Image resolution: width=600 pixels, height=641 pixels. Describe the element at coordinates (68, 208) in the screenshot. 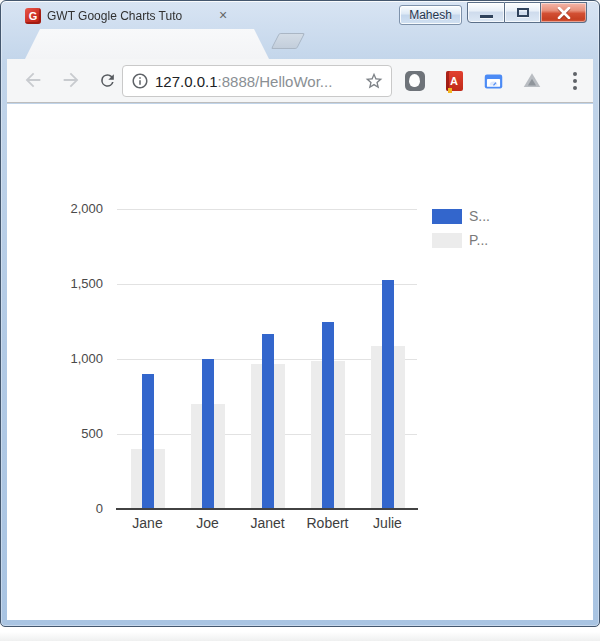

I see `y-tick-label: 2,000` at that location.